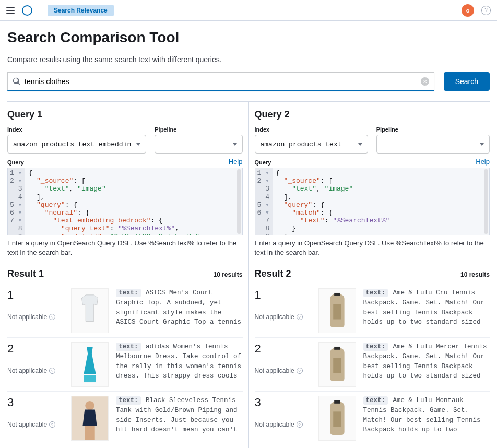 The width and height of the screenshot is (497, 448). I want to click on result-text: text: Ame & Lulu Montauk Tennis Backpack…, so click(427, 416).